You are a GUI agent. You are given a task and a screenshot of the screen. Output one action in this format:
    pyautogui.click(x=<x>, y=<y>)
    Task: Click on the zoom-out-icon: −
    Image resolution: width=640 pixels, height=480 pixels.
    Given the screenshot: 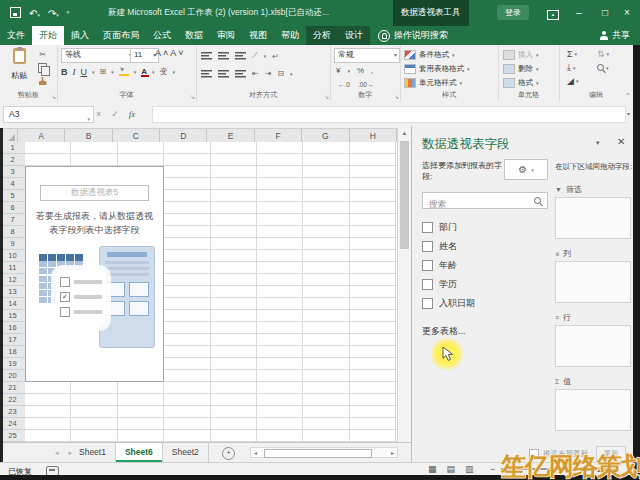 What is the action you would take?
    pyautogui.click(x=492, y=469)
    